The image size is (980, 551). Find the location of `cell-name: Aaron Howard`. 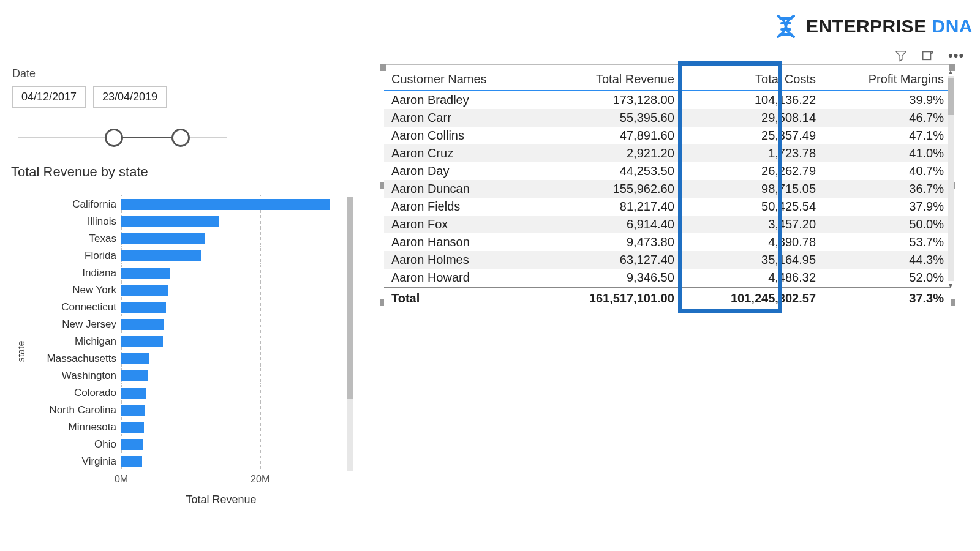

cell-name: Aaron Howard is located at coordinates (462, 278).